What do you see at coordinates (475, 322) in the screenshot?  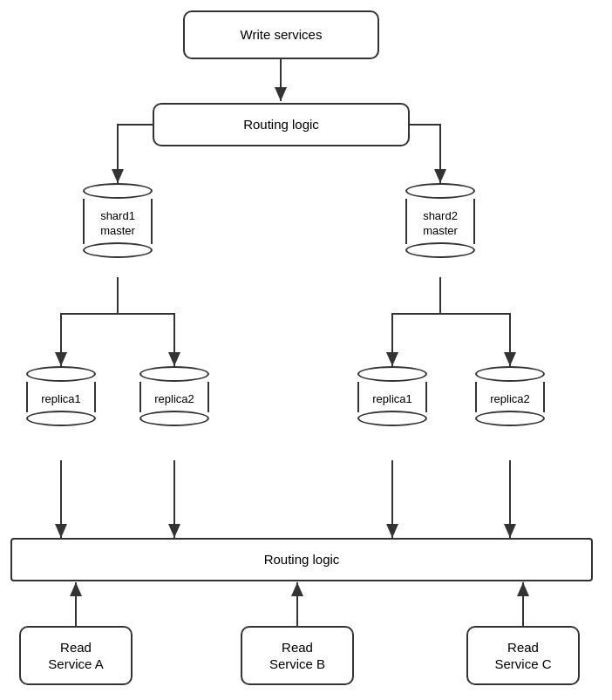 I see `arrow-shard2-master-to-replica2` at bounding box center [475, 322].